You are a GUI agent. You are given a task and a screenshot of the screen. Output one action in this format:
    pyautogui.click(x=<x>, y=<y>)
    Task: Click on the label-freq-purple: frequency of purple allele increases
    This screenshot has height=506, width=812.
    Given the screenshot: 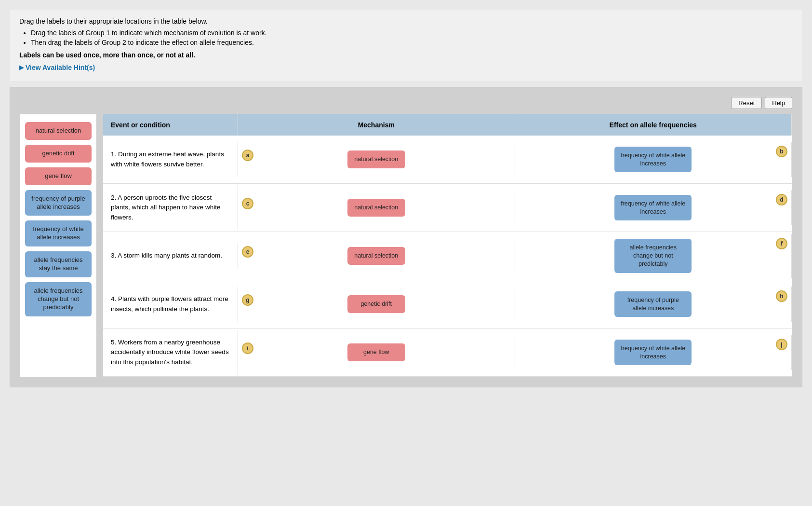 What is the action you would take?
    pyautogui.click(x=58, y=203)
    